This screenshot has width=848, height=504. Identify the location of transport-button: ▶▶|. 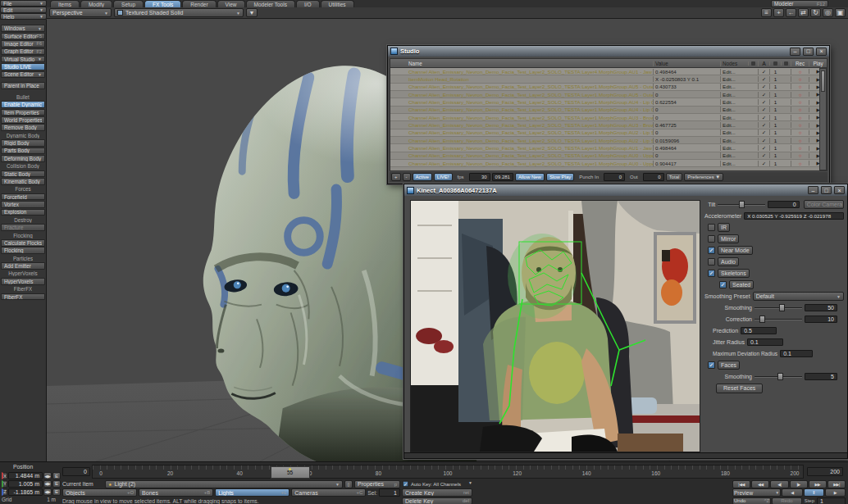
(837, 484).